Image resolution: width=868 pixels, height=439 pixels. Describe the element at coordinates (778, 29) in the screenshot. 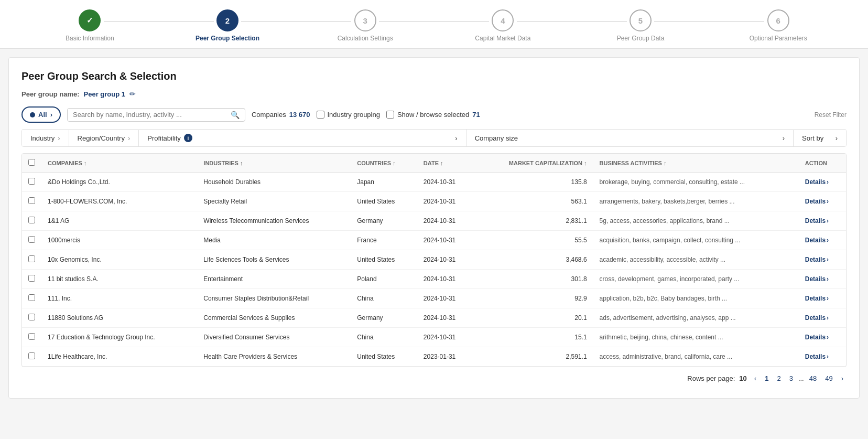

I see `step-optional-params: 6 Optional Parameters` at that location.